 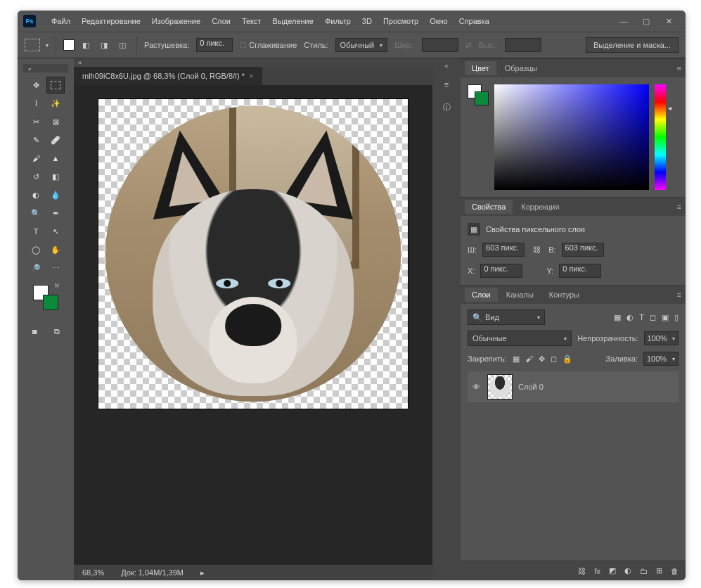 What do you see at coordinates (582, 571) in the screenshot?
I see `link-layers-icon: ⛓` at bounding box center [582, 571].